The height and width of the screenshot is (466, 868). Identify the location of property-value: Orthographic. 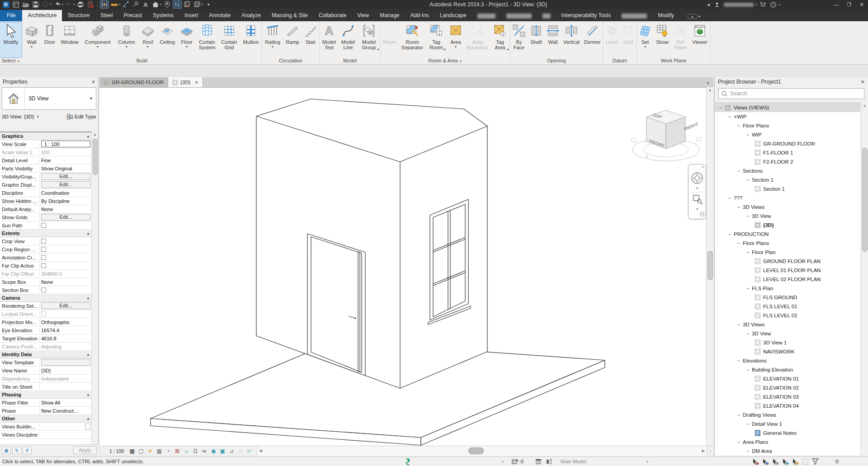
(66, 322).